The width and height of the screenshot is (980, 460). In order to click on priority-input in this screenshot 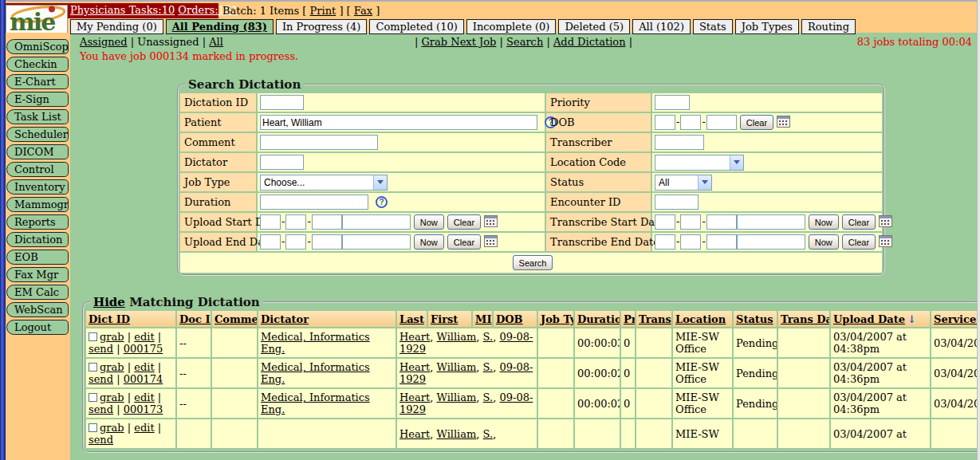, I will do `click(672, 102)`.